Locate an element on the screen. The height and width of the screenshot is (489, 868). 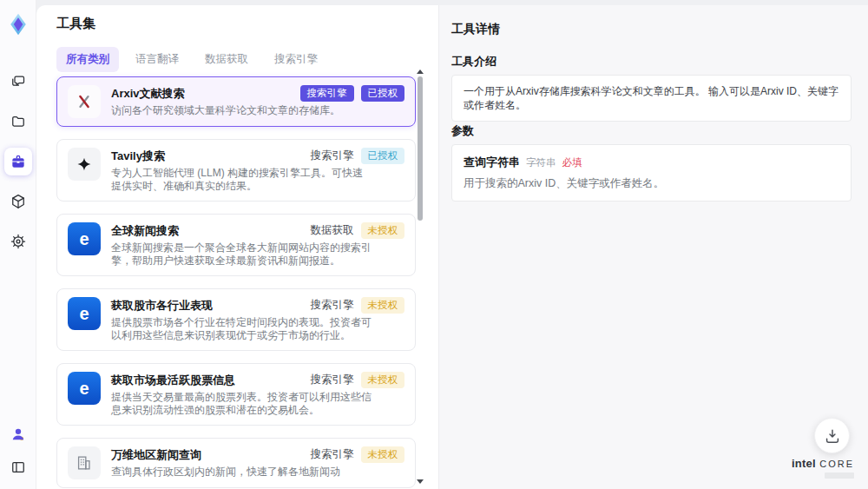
download-button is located at coordinates (832, 436).